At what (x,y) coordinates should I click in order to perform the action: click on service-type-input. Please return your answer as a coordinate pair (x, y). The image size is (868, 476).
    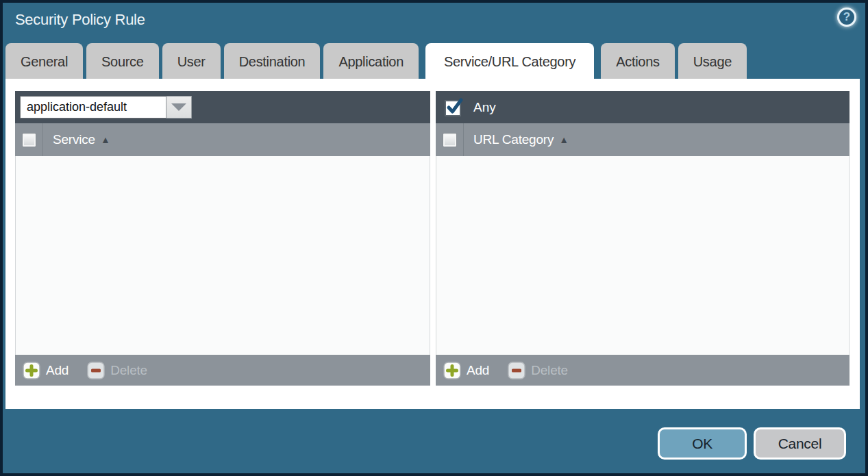
    Looking at the image, I should click on (93, 107).